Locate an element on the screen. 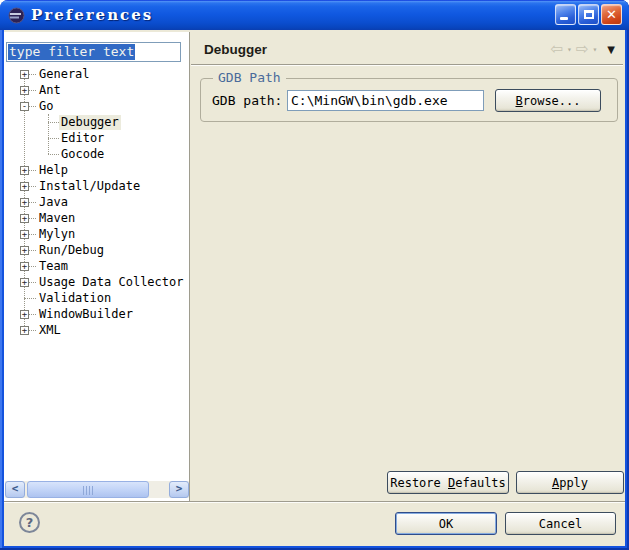  header-separator is located at coordinates (407, 65).